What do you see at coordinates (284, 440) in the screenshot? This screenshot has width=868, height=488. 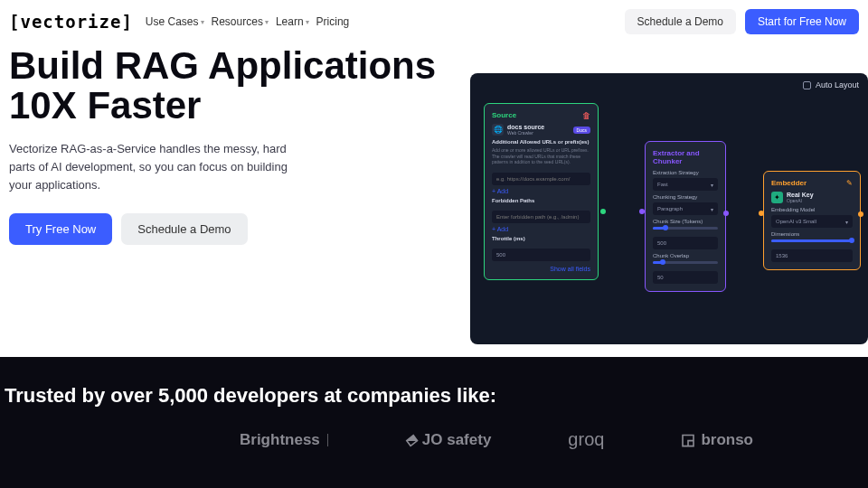 I see `logo-brightness: Brightness` at bounding box center [284, 440].